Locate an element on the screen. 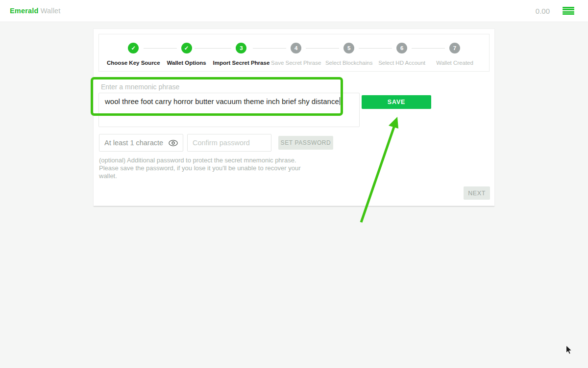 The width and height of the screenshot is (588, 368). wizard-stepper: ✓ Choose Key Source ✓ Wallet Options 3 I… is located at coordinates (294, 53).